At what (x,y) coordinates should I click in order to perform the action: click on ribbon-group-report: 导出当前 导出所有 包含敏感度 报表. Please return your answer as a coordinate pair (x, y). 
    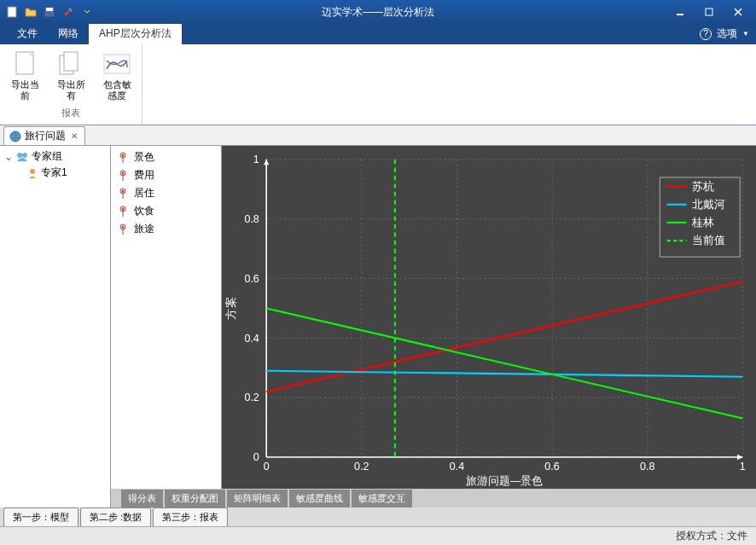
    Looking at the image, I should click on (72, 84).